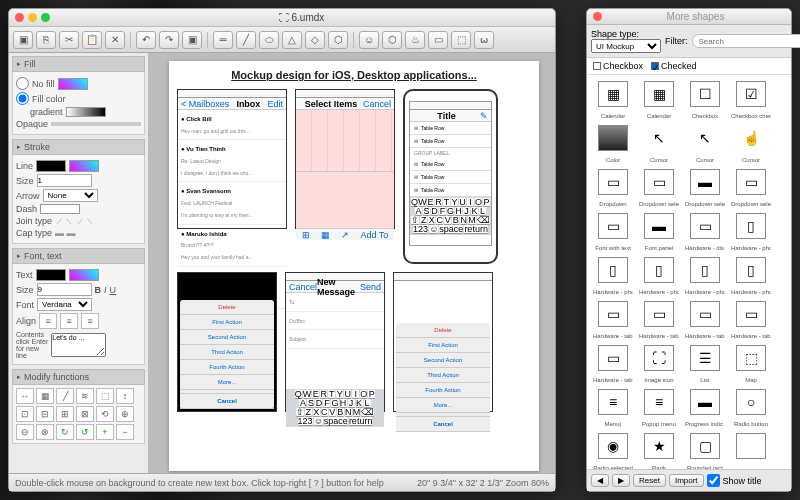  I want to click on toolbar-button: ☺, so click(369, 40).